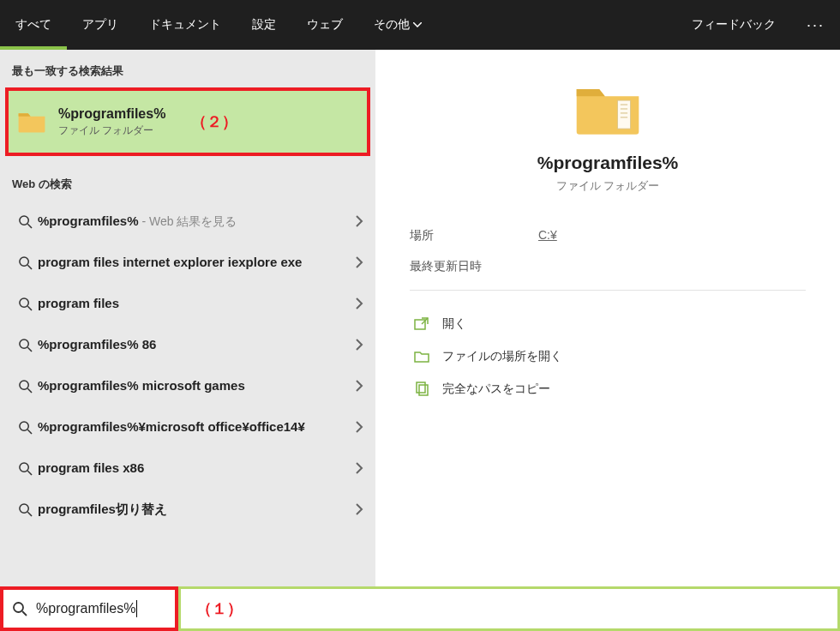  What do you see at coordinates (422, 389) in the screenshot?
I see `copy-icon` at bounding box center [422, 389].